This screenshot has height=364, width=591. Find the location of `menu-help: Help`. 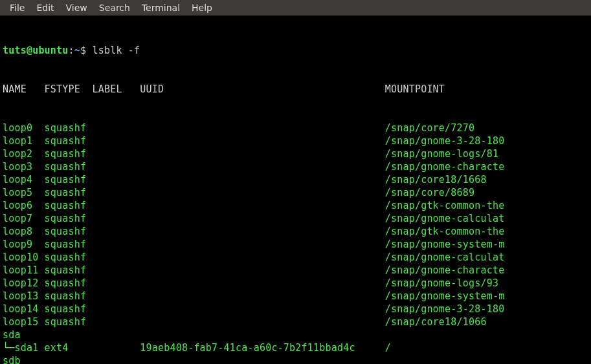

menu-help: Help is located at coordinates (202, 8).